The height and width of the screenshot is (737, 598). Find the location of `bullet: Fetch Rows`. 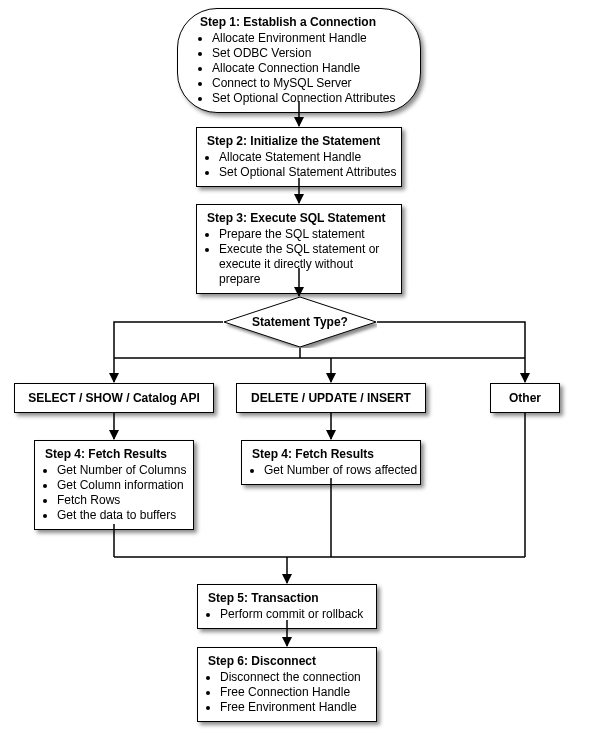

bullet: Fetch Rows is located at coordinates (120, 500).